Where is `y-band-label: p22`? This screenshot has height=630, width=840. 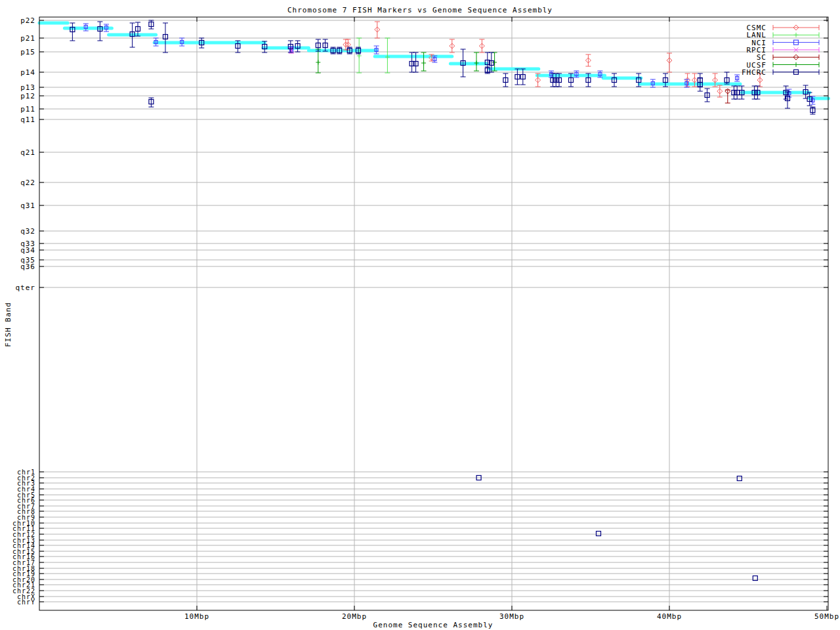
y-band-label: p22 is located at coordinates (28, 21).